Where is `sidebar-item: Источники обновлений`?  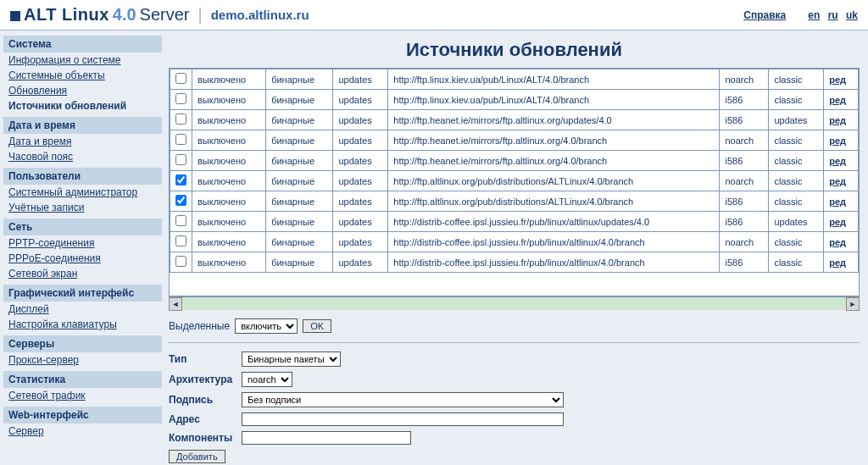 sidebar-item: Источники обновлений is located at coordinates (68, 106).